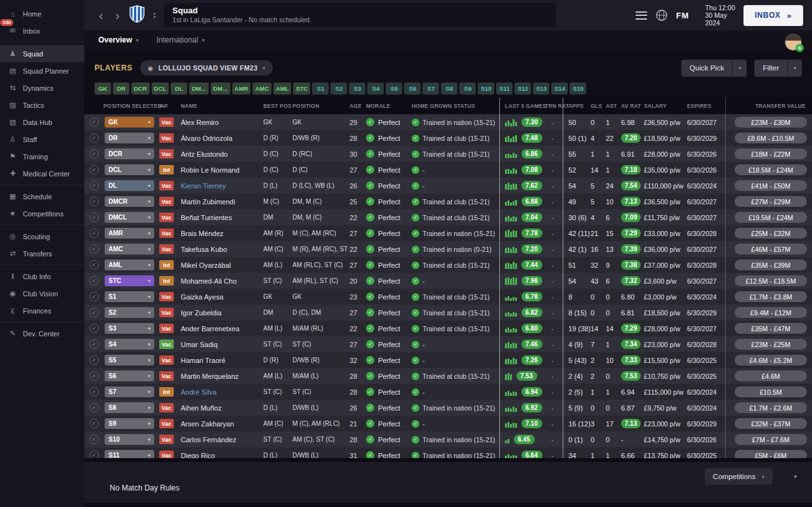 The image size is (812, 507). I want to click on position-badge: DMCL▾, so click(129, 217).